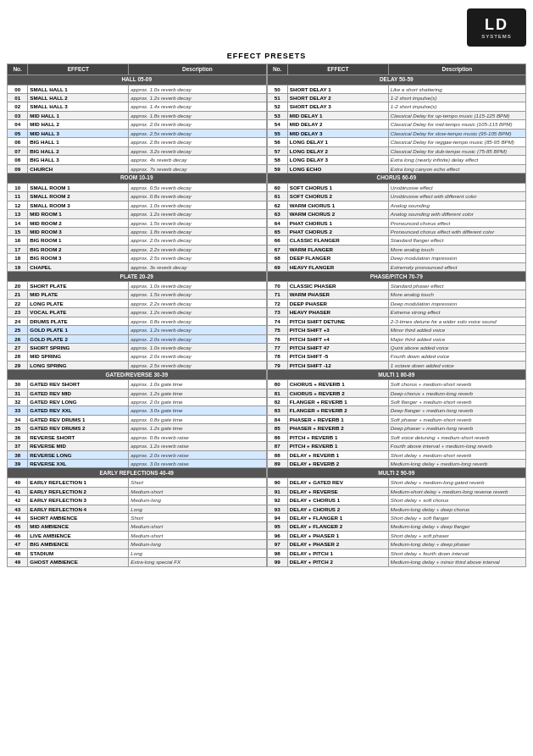 The image size is (533, 756). Describe the element at coordinates (137, 107) in the screenshot. I see `table-row: 02SMALL HALL 3approx. 1.4s reverb decay` at that location.